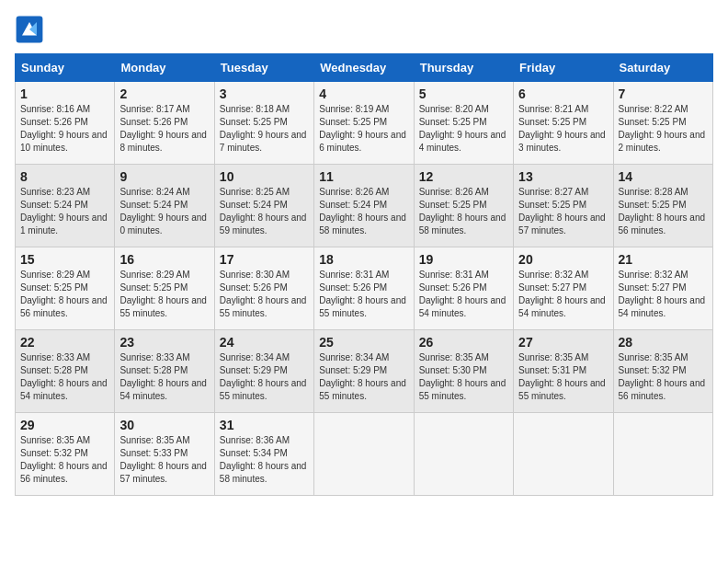 Image resolution: width=728 pixels, height=563 pixels. I want to click on calendar-cell: 1Sunrise: 8:16 AMSunset: 5:26 PMDaylight…, so click(65, 123).